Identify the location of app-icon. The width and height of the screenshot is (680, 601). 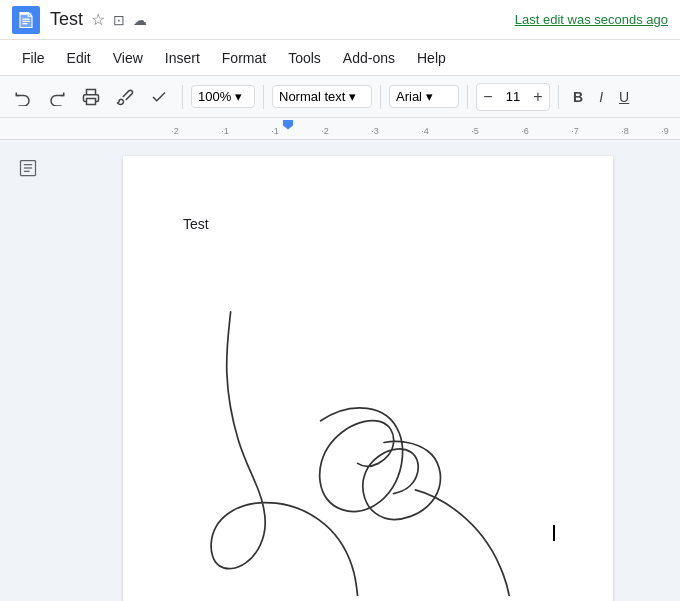
(26, 20).